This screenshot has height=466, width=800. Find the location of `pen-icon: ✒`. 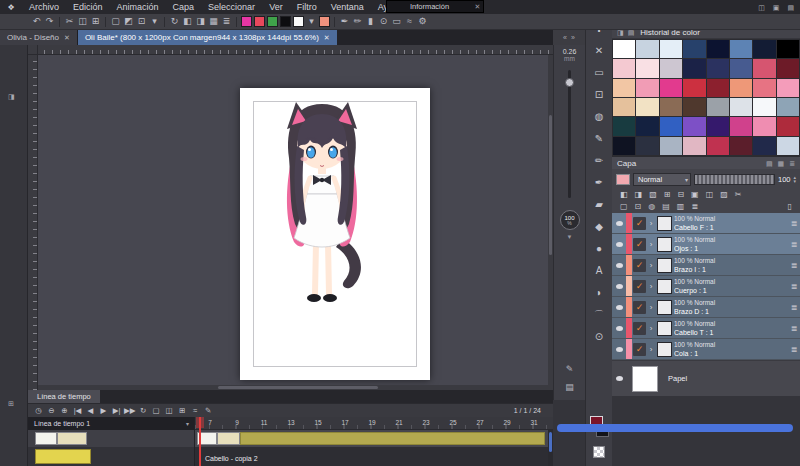

pen-icon: ✒ is located at coordinates (344, 22).